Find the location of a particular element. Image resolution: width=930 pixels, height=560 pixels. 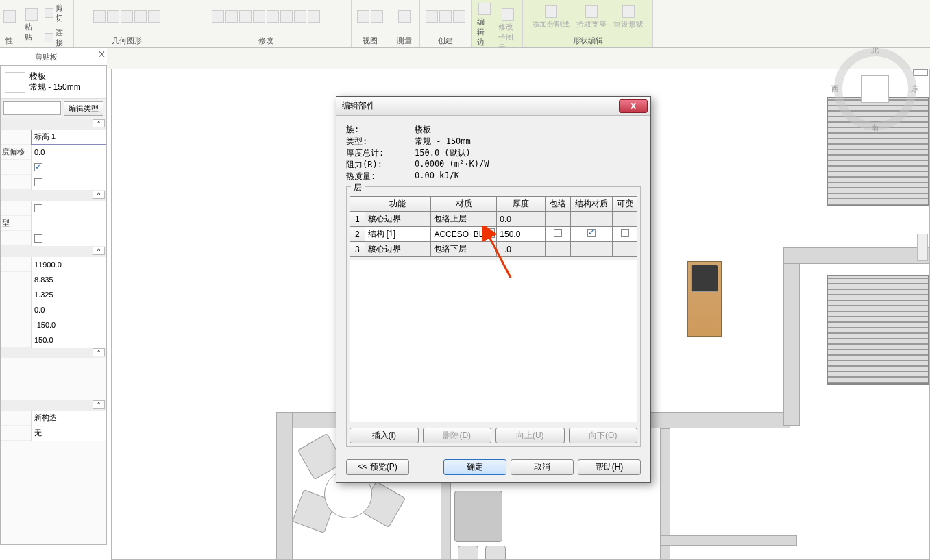

insert-button: 插入(I) is located at coordinates (384, 436).